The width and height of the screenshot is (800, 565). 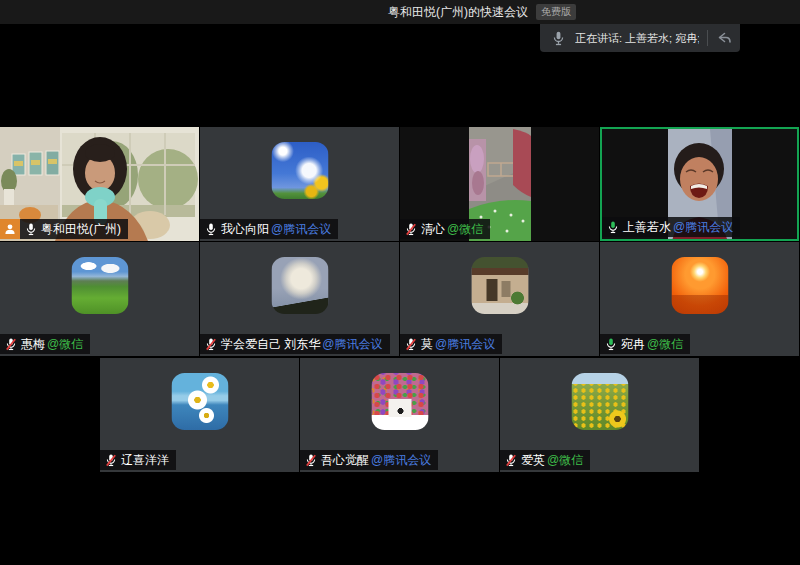 I want to click on participant-tile: 惠梅@微信, so click(x=100, y=299).